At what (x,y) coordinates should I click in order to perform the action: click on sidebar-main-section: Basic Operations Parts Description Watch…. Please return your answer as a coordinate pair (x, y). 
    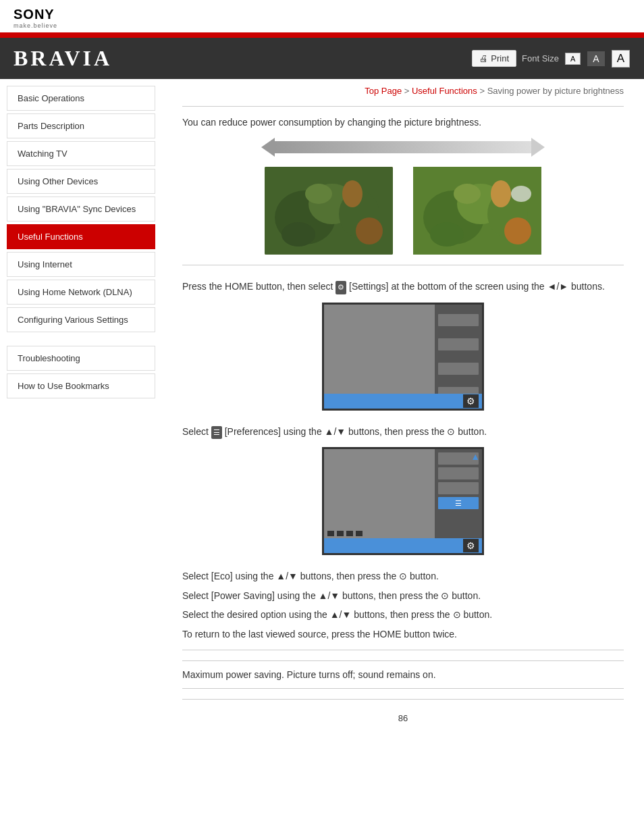
    Looking at the image, I should click on (81, 209).